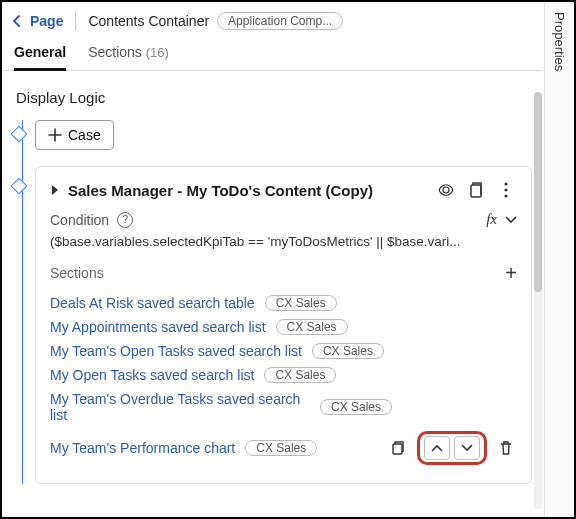  I want to click on breadcrumb-chip: Application Comp..., so click(280, 21).